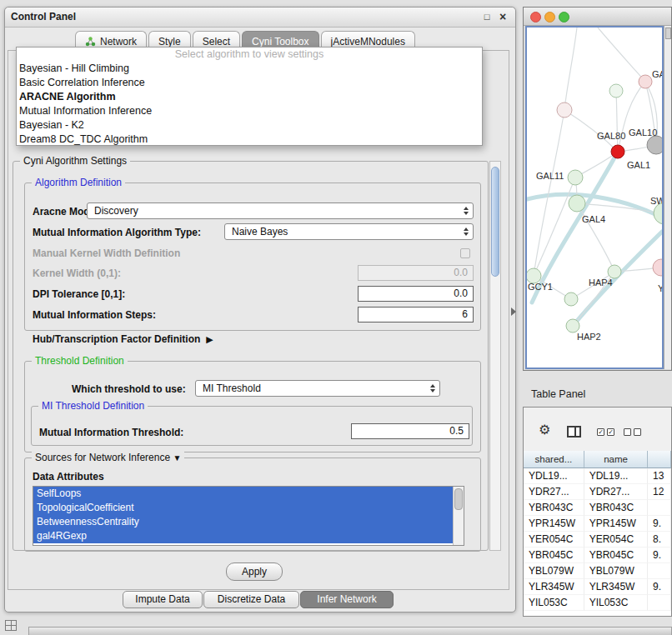 This screenshot has height=635, width=672. I want to click on manual-kernel-checkbox, so click(465, 253).